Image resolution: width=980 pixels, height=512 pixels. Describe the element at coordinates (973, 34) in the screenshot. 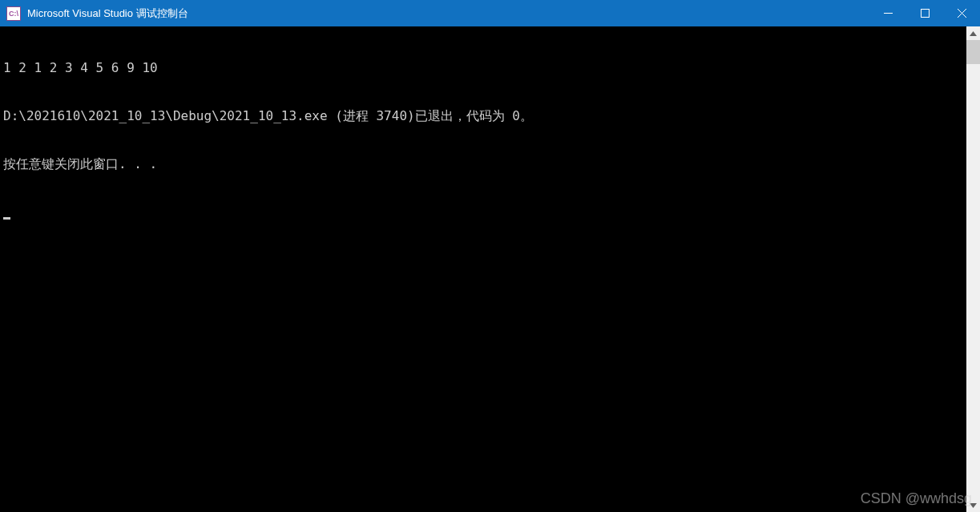

I see `chevron-up-icon` at that location.